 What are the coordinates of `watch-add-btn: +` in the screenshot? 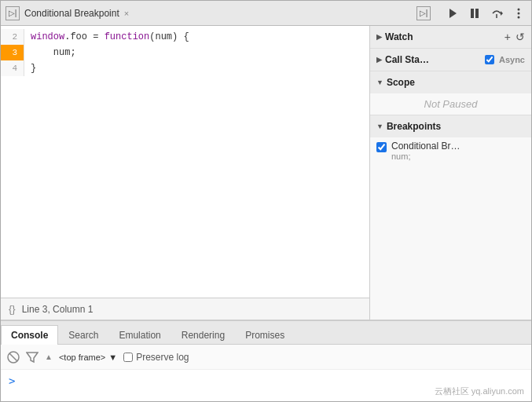 It's located at (508, 37).